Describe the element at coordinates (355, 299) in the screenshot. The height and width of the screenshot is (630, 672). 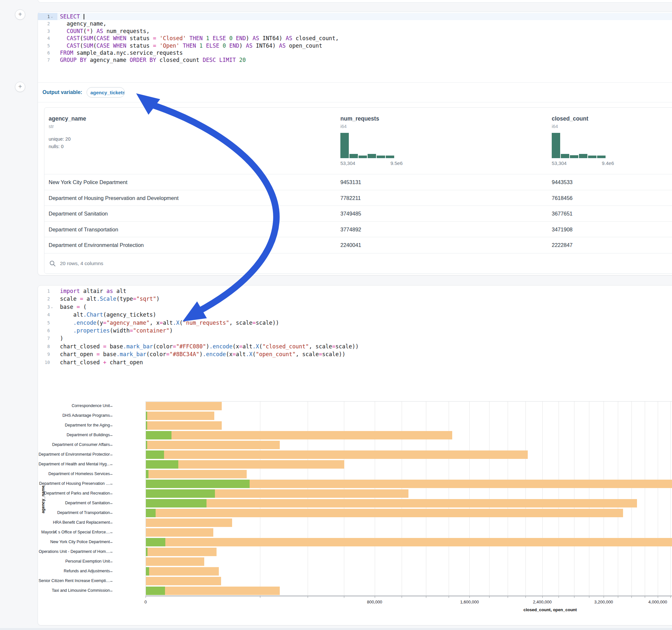
I see `code-line: 2scale = alt.Scale(type="sqrt")` at that location.